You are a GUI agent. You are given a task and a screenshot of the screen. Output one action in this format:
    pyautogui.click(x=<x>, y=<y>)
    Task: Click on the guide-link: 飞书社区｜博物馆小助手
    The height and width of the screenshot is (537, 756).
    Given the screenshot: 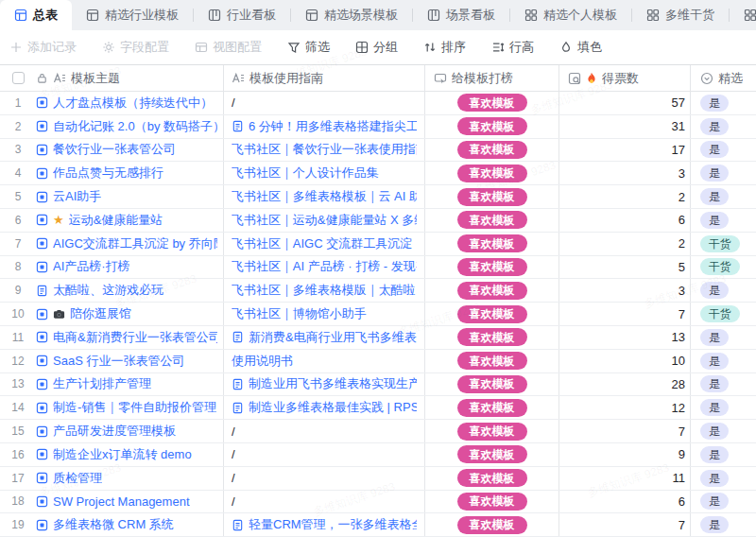 What is the action you would take?
    pyautogui.click(x=299, y=314)
    